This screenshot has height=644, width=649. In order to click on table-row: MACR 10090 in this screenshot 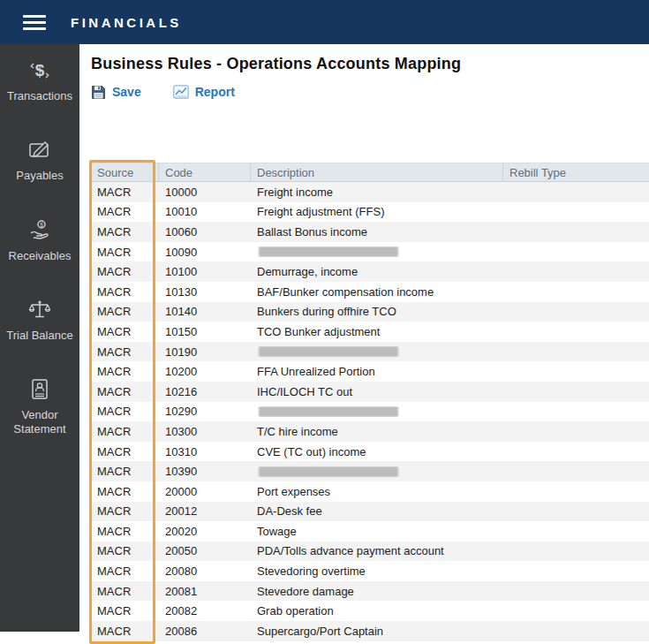, I will do `click(370, 253)`.